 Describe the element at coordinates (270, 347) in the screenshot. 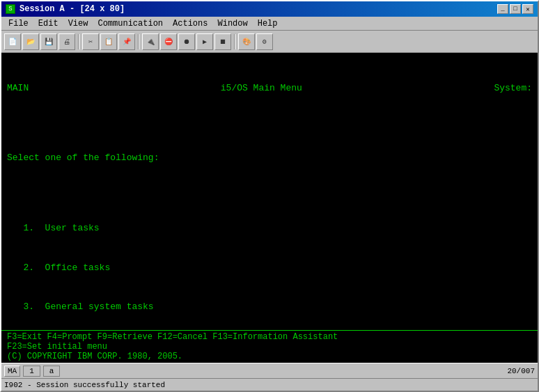

I see `fkey-bar: F3=Exit F4=Prompt F9=Retrieve F12=Cancel…` at that location.